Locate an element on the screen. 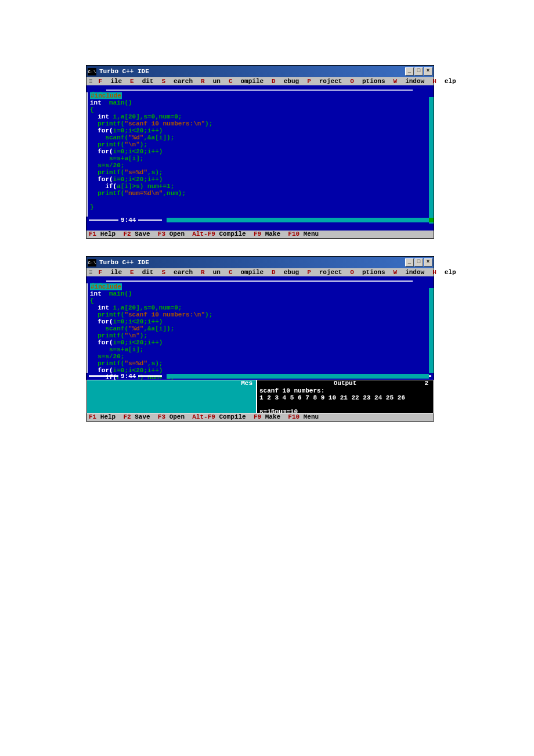 This screenshot has width=534, height=756. message-label: Mes is located at coordinates (247, 383).